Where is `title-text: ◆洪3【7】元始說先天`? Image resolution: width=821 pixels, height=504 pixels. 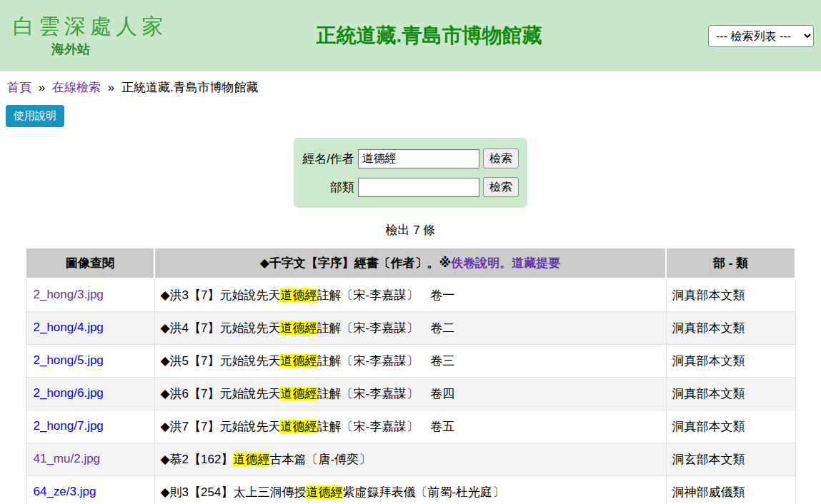 title-text: ◆洪3【7】元始說先天 is located at coordinates (221, 296).